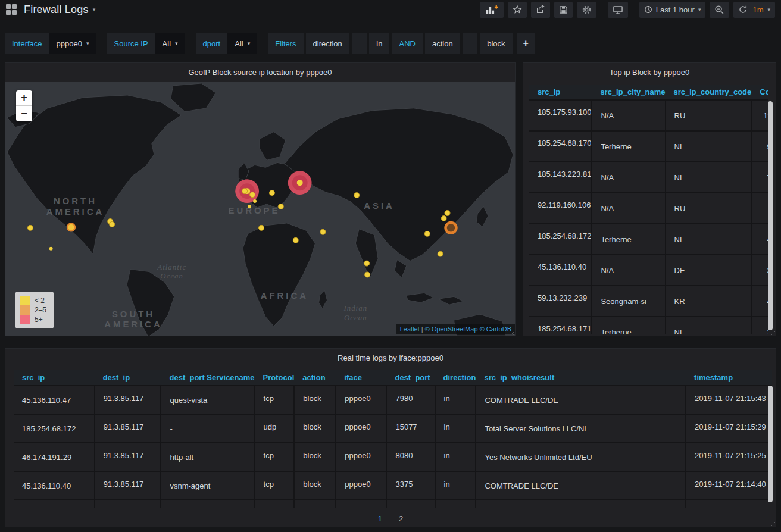 The height and width of the screenshot is (532, 781). I want to click on share-icon, so click(541, 10).